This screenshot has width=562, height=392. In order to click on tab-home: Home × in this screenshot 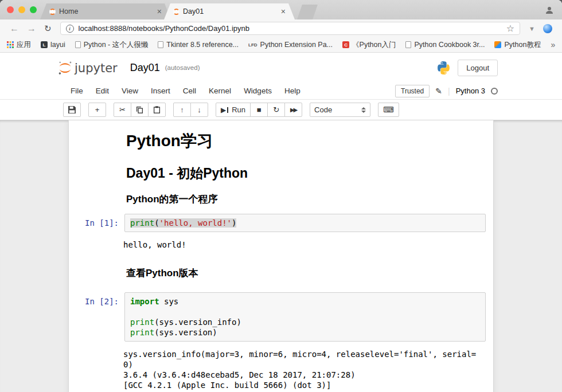, I will do `click(106, 11)`.